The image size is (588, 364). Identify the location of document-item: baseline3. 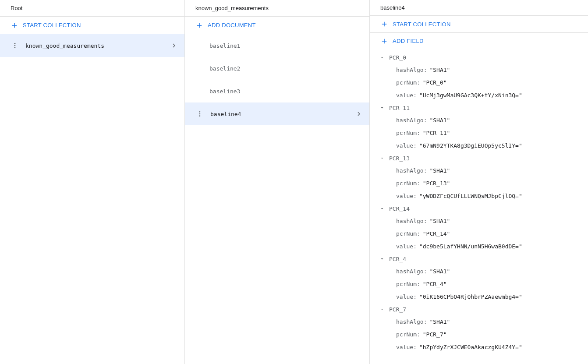
(277, 91).